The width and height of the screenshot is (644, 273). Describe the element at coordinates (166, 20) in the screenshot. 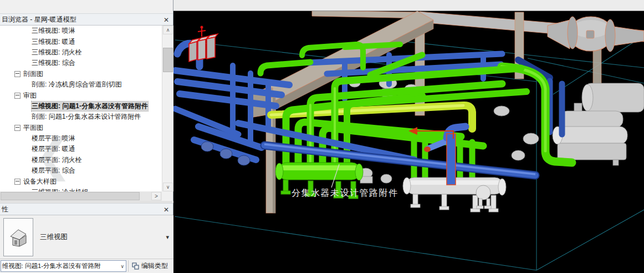

I see `project-browser-close-button: ✕` at that location.